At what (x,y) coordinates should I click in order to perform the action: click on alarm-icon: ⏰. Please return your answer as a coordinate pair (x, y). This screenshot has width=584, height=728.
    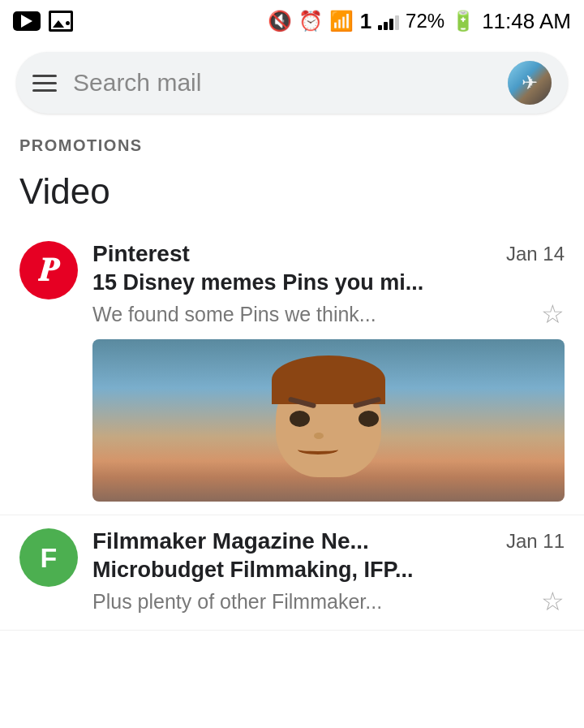
    Looking at the image, I should click on (311, 21).